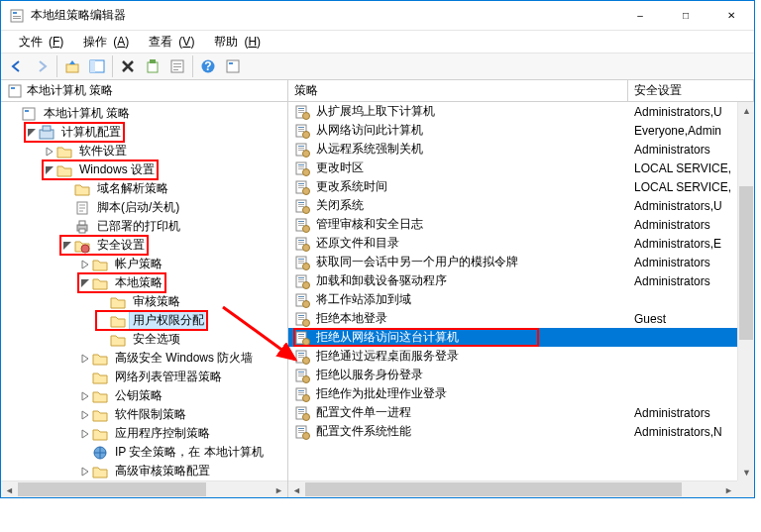 The width and height of the screenshot is (761, 532). I want to click on policy-row: 拒绝通过远程桌面服务登录, so click(521, 357).